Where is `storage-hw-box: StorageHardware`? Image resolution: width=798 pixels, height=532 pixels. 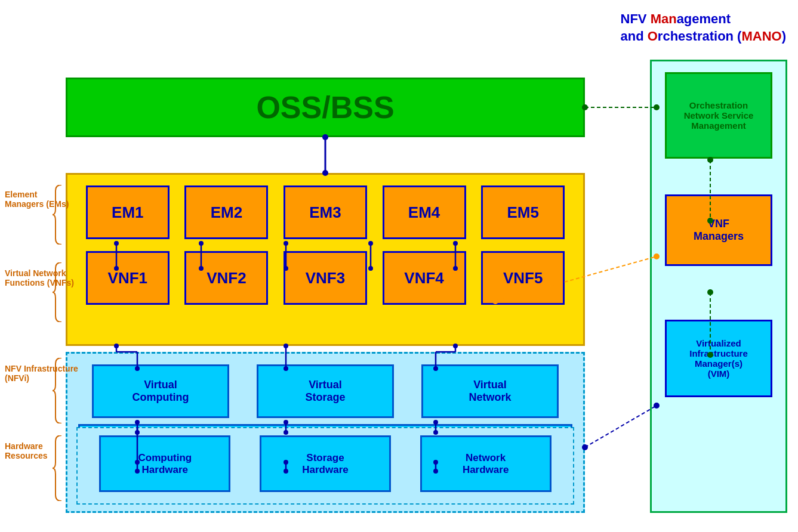
storage-hw-box: StorageHardware is located at coordinates (325, 464).